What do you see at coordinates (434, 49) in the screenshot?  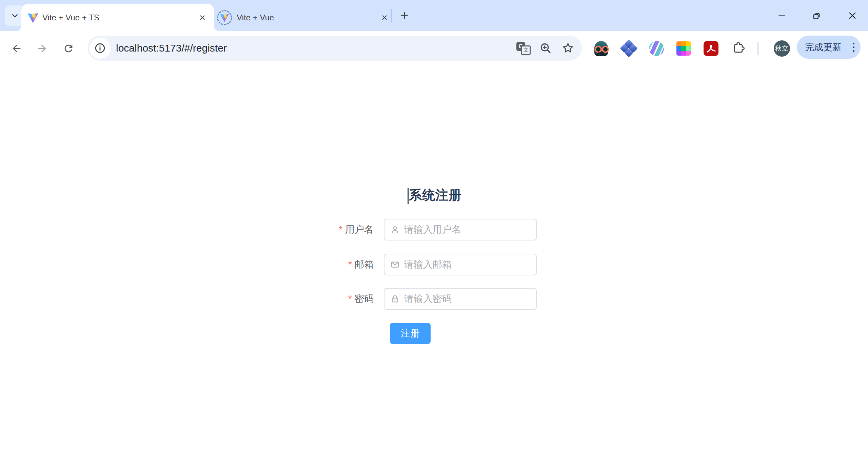 I see `browser-toolbar: localhost:5173/#/register G 文` at bounding box center [434, 49].